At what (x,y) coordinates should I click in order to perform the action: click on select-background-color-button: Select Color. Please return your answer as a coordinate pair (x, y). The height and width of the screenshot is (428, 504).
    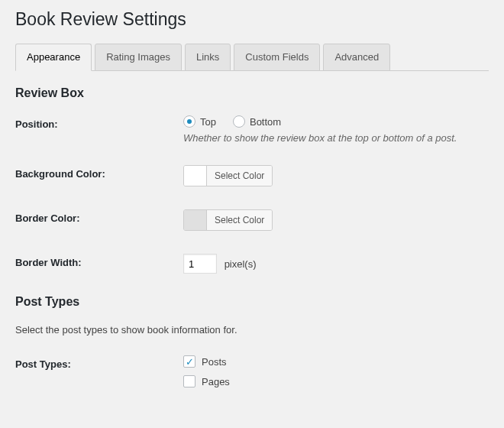
    Looking at the image, I should click on (240, 176).